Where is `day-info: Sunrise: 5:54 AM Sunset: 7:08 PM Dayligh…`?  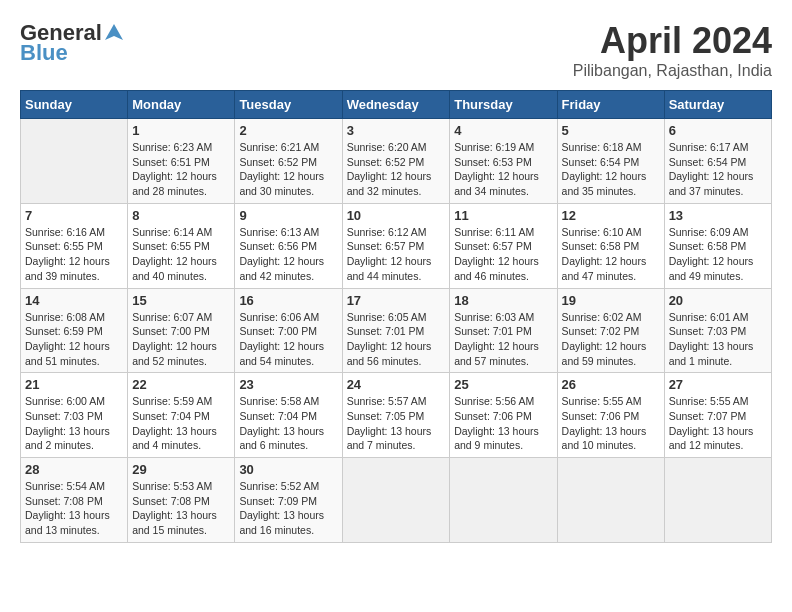 day-info: Sunrise: 5:54 AM Sunset: 7:08 PM Dayligh… is located at coordinates (74, 508).